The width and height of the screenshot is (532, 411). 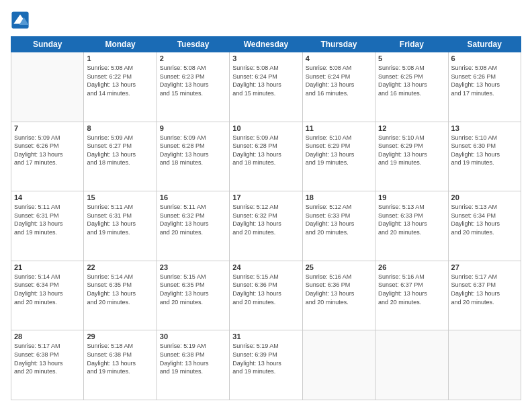 I want to click on day-number: 30, so click(x=193, y=336).